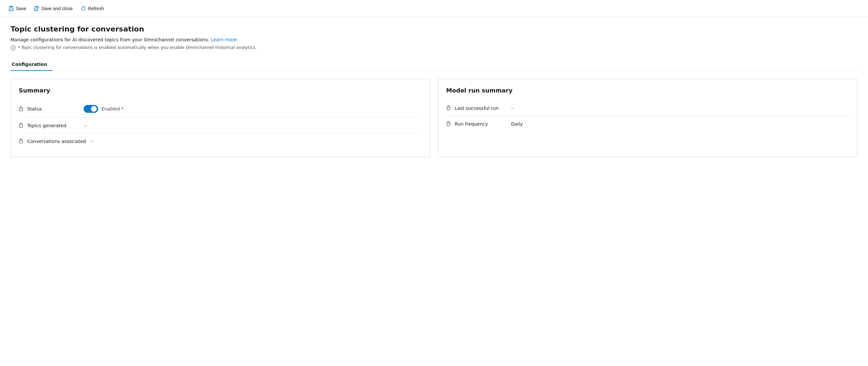 The width and height of the screenshot is (868, 366). I want to click on topics-generated-field-row: Topics generated --, so click(220, 125).